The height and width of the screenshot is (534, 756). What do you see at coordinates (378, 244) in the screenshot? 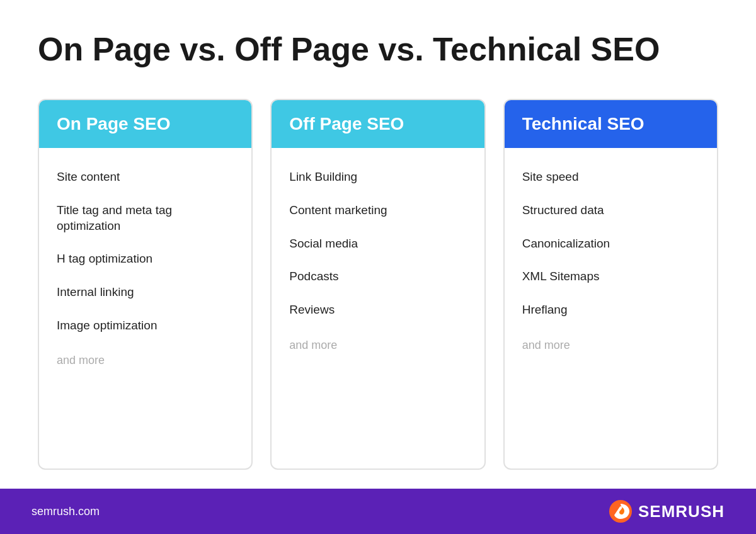
I see `list-item: Social media` at bounding box center [378, 244].